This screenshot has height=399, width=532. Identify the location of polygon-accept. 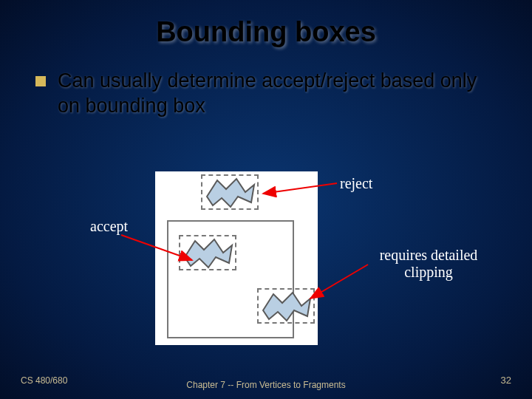
(208, 253).